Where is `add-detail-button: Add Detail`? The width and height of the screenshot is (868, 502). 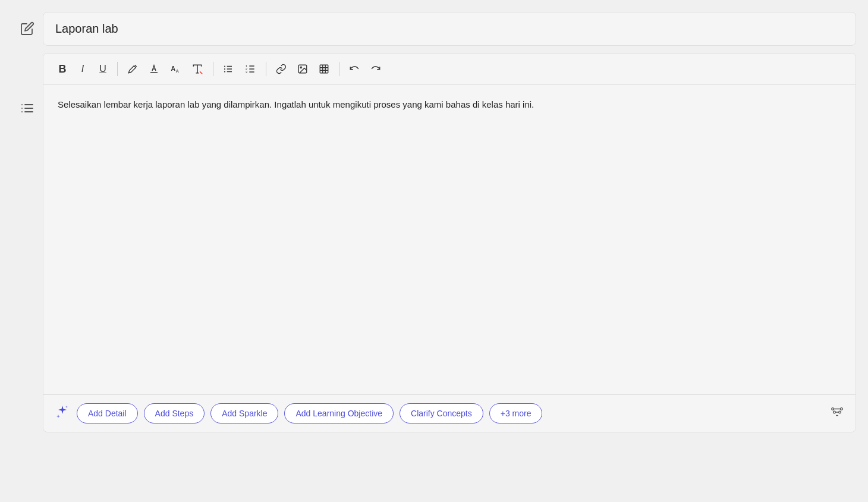 add-detail-button: Add Detail is located at coordinates (107, 413).